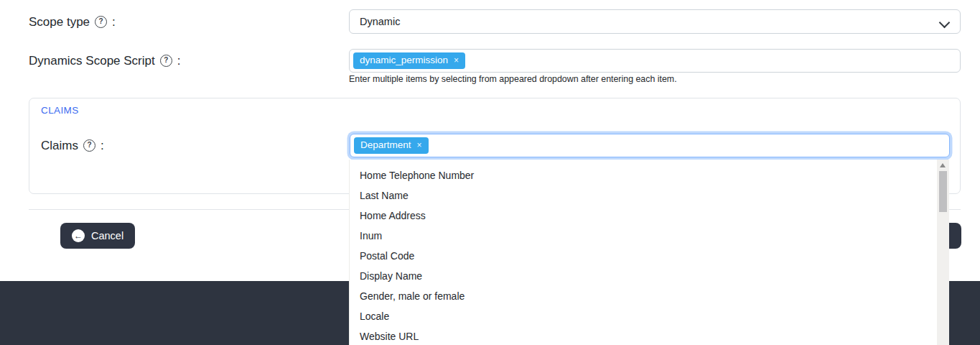 The image size is (980, 345). What do you see at coordinates (649, 276) in the screenshot?
I see `dropdown-item: Display Name` at bounding box center [649, 276].